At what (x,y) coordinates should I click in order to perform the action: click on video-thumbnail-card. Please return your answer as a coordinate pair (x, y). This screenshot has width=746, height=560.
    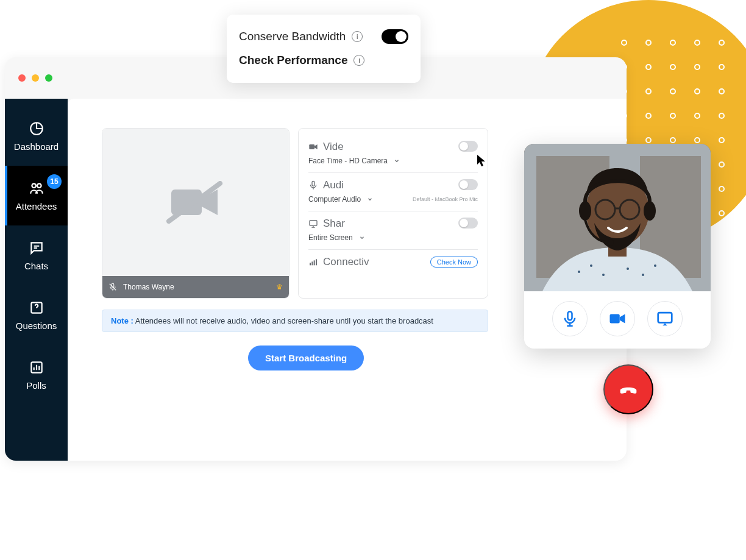
    Looking at the image, I should click on (617, 246).